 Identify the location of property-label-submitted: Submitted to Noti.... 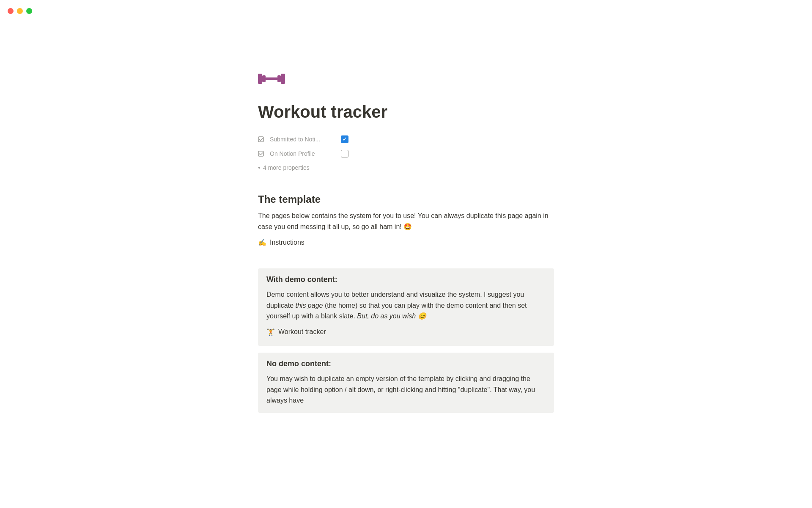
(304, 139).